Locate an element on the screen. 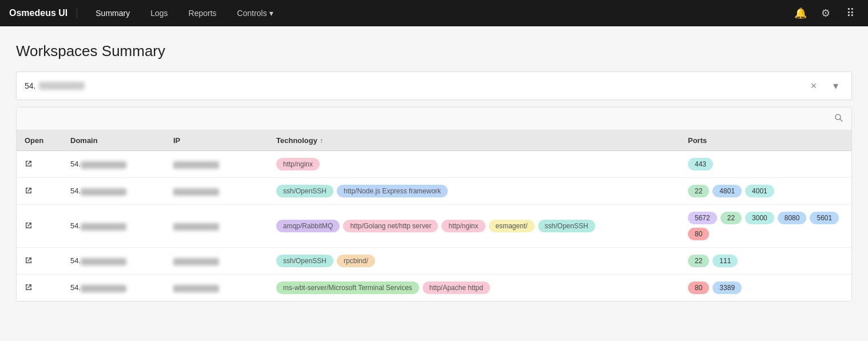 This screenshot has width=868, height=341. technology-cell: ssh/OpenSSHrpcbind/ is located at coordinates (474, 261).